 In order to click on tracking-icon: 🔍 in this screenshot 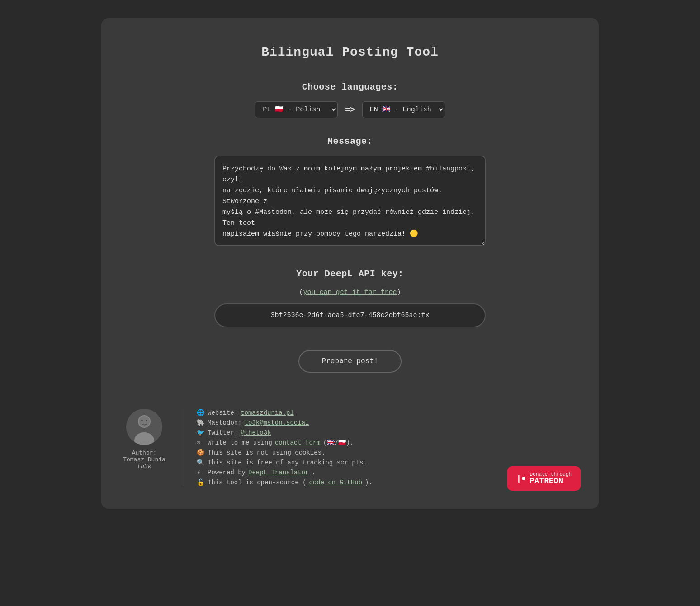, I will do `click(201, 462)`.